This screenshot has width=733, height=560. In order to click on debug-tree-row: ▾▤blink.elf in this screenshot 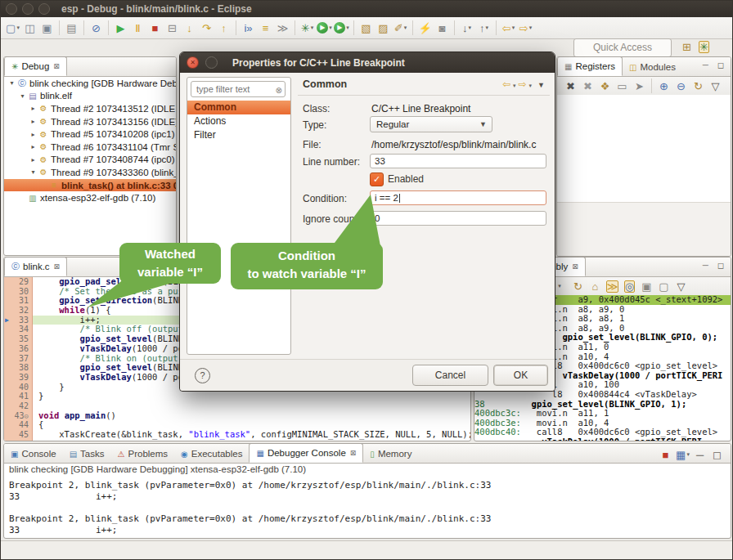, I will do `click(90, 96)`.